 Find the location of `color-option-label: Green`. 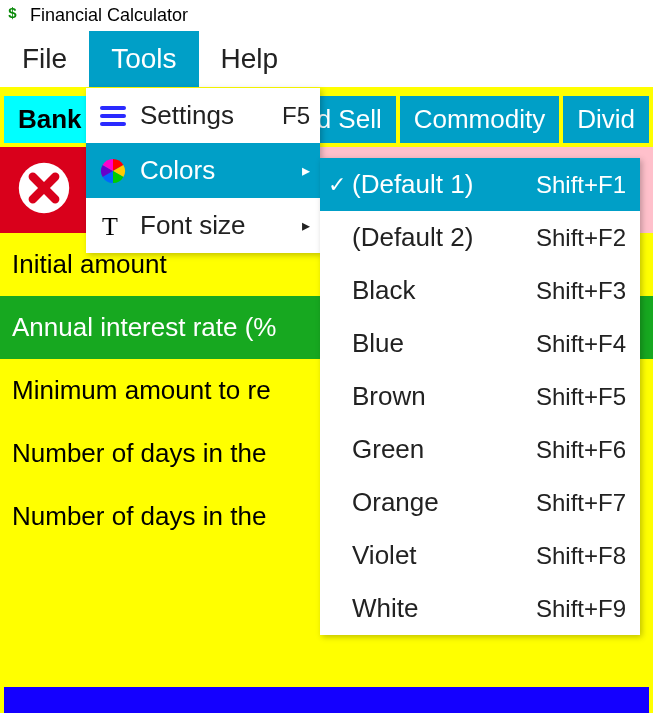

color-option-label: Green is located at coordinates (388, 450).